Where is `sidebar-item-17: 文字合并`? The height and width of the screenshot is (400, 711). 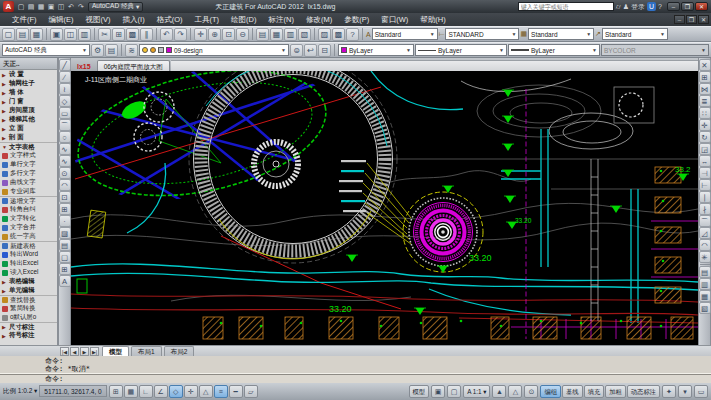
sidebar-item-17: 文字合并 is located at coordinates (28, 228).